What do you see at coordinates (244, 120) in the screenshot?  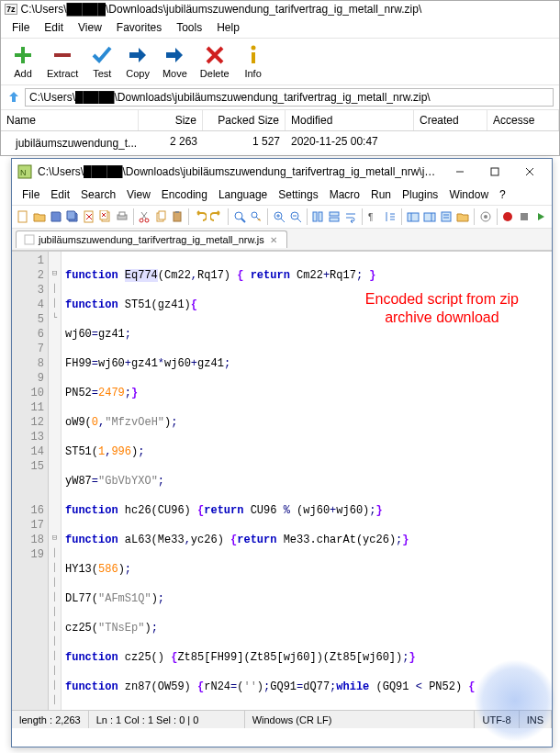 I see `col-packed-size: Packed Size` at bounding box center [244, 120].